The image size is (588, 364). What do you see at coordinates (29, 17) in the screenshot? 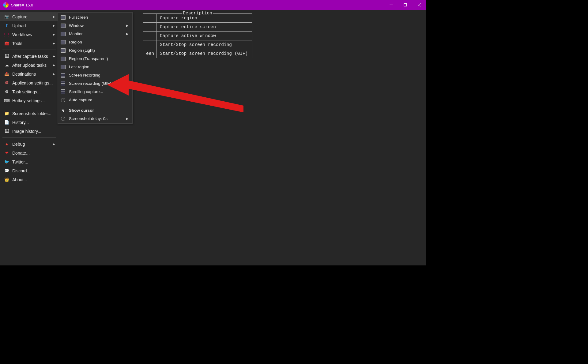
I see `sidebar-item-capture: 📷Capture▶` at bounding box center [29, 17].